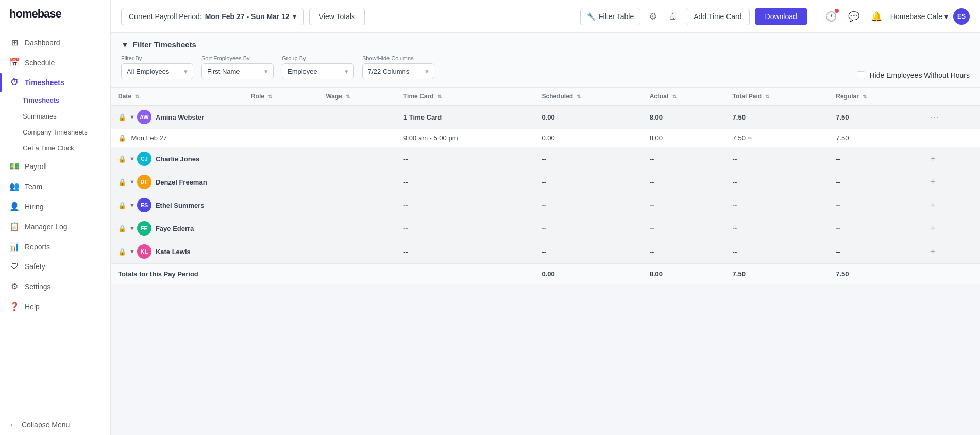 Image resolution: width=980 pixels, height=435 pixels. What do you see at coordinates (55, 63) in the screenshot?
I see `sidebar-item-schedule: 📅 Schedule` at bounding box center [55, 63].